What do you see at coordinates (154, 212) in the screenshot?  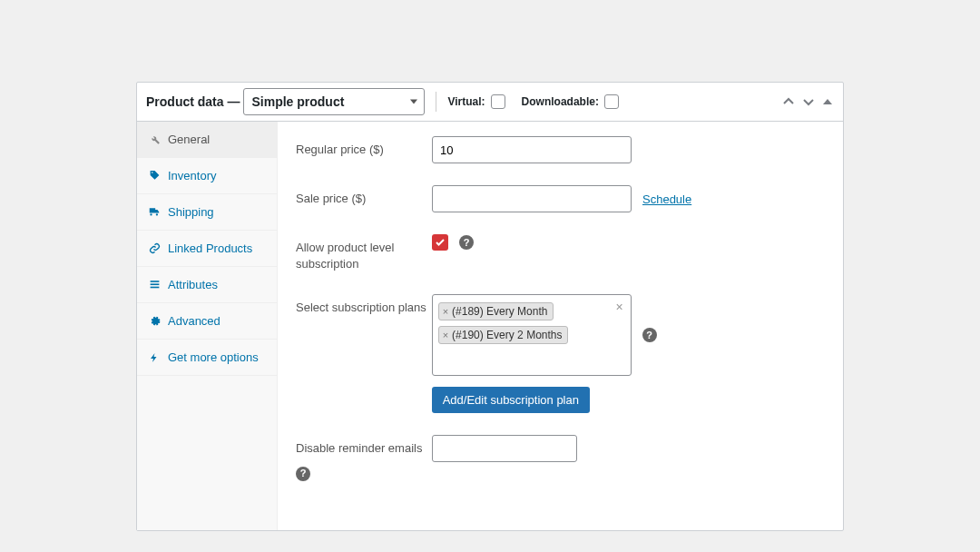 I see `truck-icon` at bounding box center [154, 212].